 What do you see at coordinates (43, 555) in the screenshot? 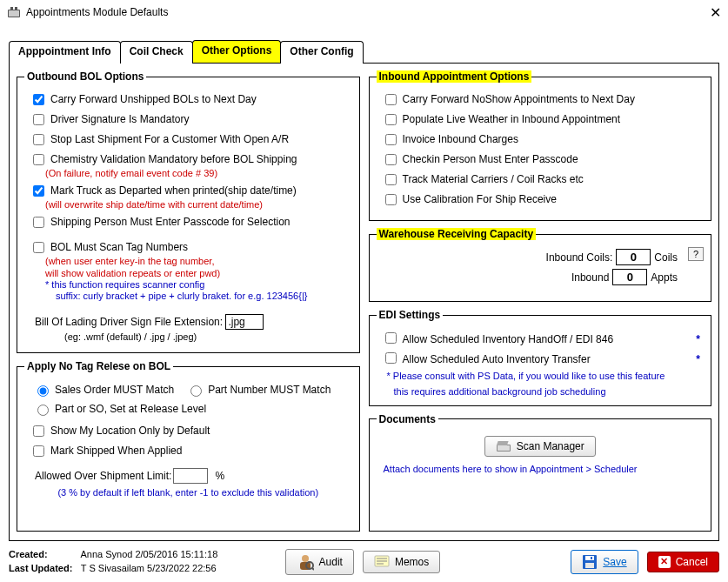
I see `created-label: Created:` at bounding box center [43, 555].